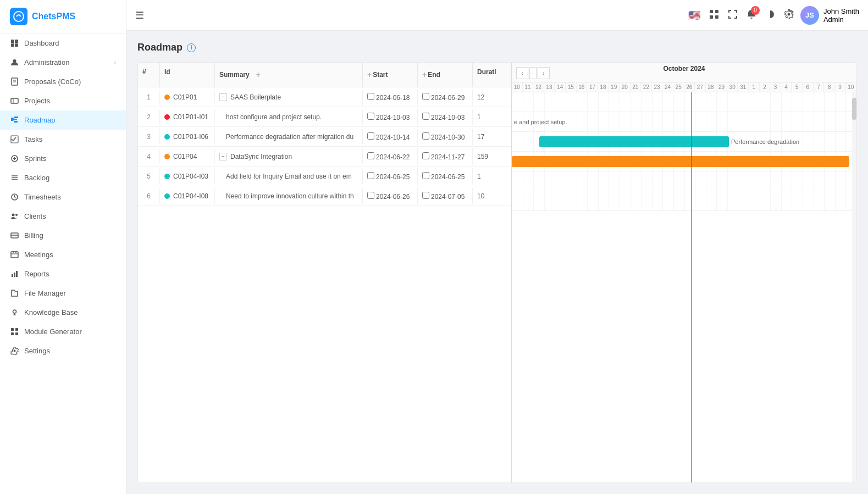  I want to click on sidebar-item-meetings: Meetings, so click(63, 255).